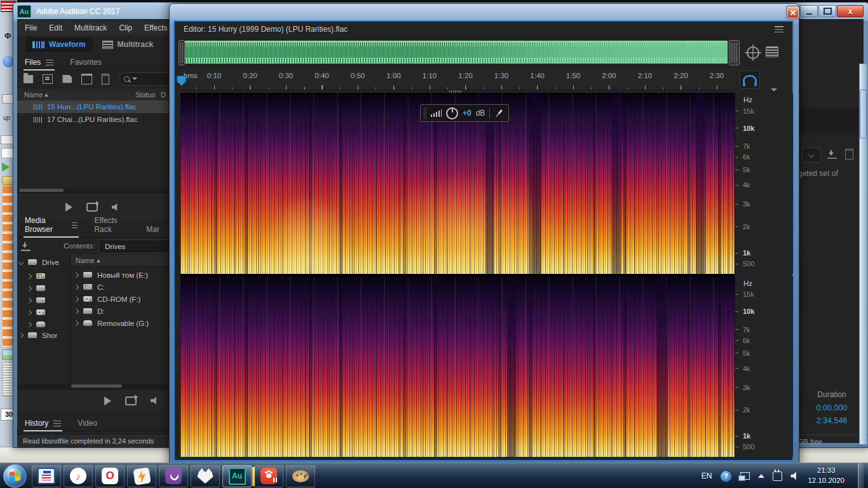 The width and height of the screenshot is (868, 488). I want to click on start-button, so click(15, 477).